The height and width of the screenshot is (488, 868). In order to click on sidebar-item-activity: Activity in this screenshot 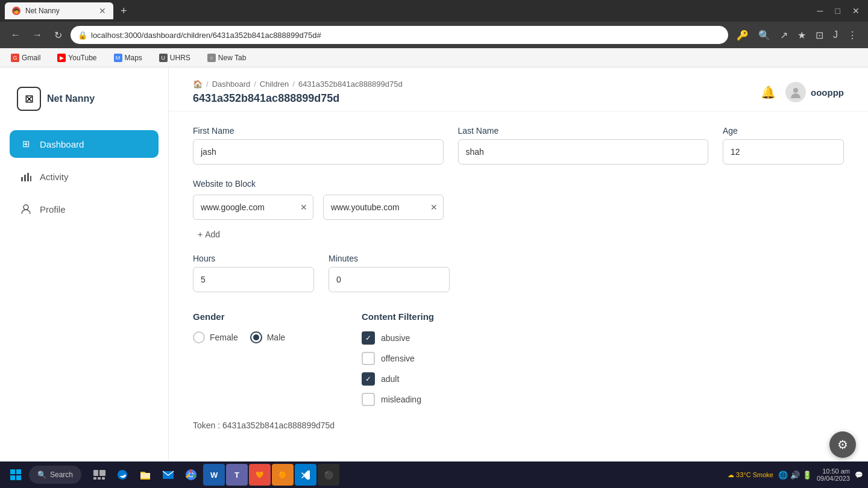, I will do `click(84, 177)`.